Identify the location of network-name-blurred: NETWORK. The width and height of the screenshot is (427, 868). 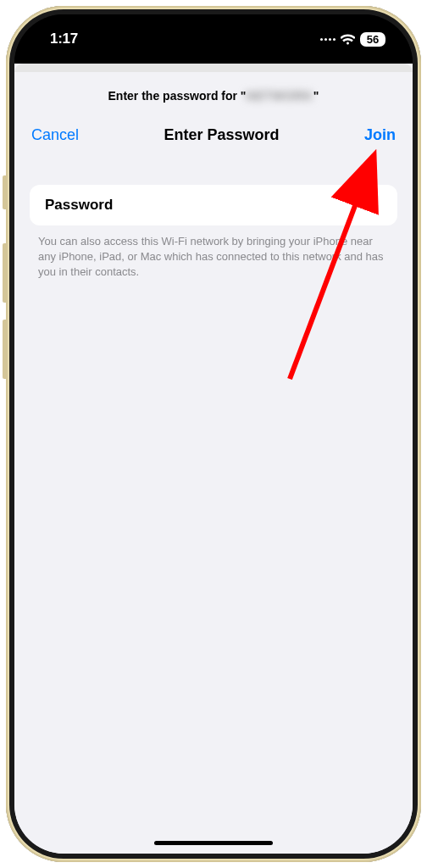
(280, 96).